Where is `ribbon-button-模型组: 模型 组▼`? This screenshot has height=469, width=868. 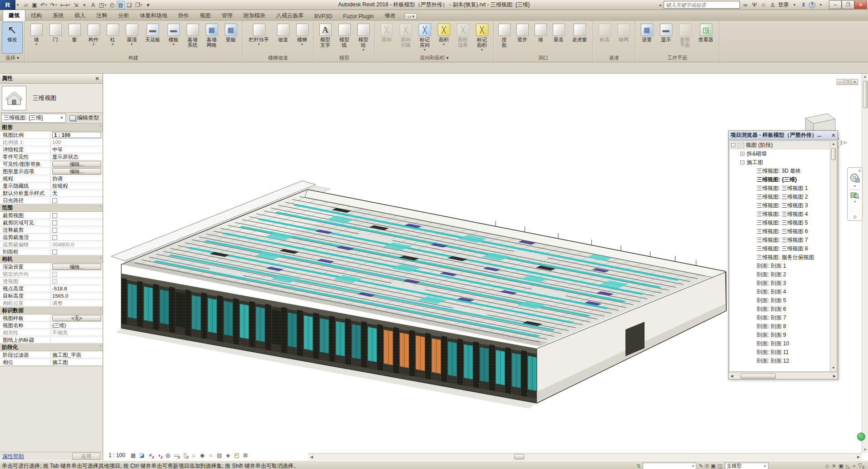 ribbon-button-模型组: 模型 组▼ is located at coordinates (363, 38).